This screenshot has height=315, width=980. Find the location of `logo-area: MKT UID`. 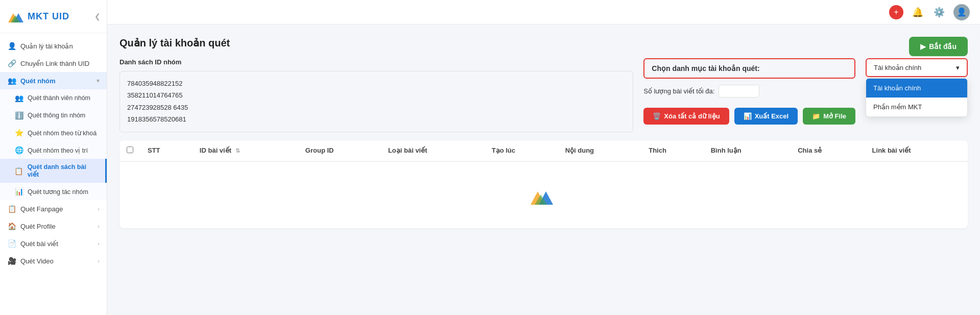

logo-area: MKT UID is located at coordinates (38, 16).